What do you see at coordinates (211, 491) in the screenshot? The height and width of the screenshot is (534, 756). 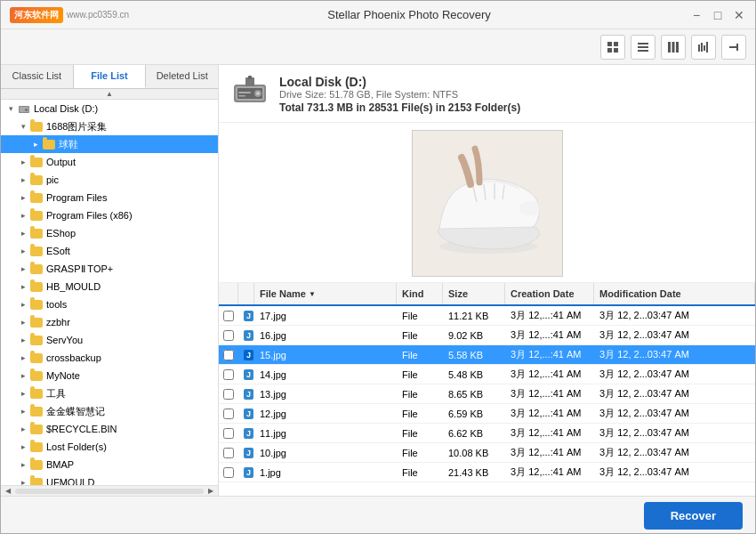 I see `scroll-right-arrow: ▶` at bounding box center [211, 491].